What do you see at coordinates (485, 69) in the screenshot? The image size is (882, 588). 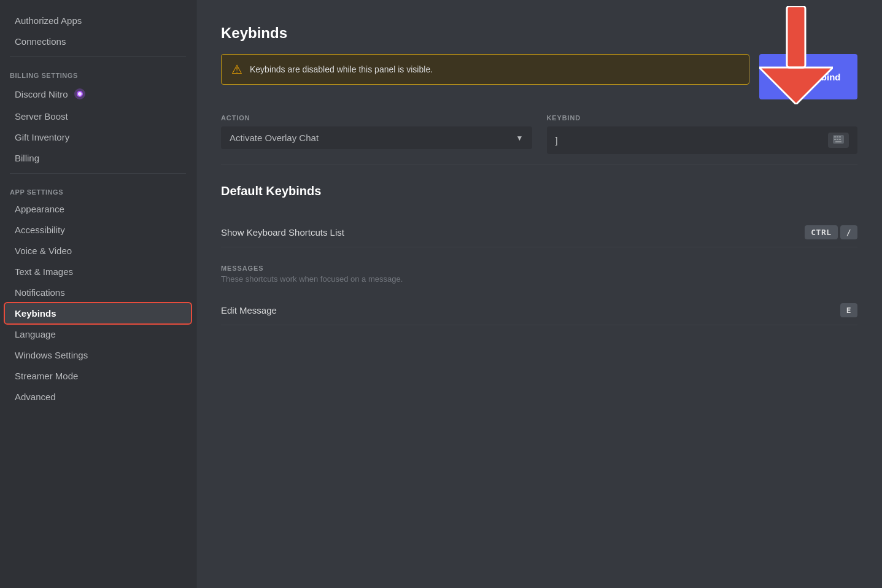 I see `warning-banner: ⚠ Keybinds are disabled while this panel…` at bounding box center [485, 69].